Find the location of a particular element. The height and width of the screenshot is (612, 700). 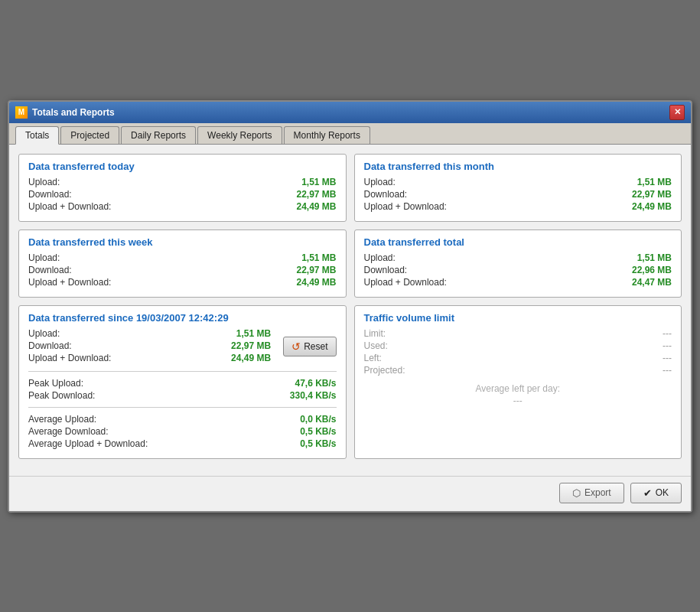

reset-button: ↺ Reset is located at coordinates (309, 347).